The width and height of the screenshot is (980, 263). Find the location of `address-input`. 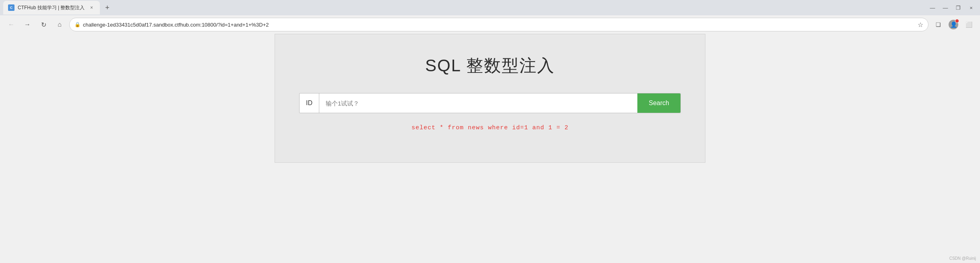

address-input is located at coordinates (499, 25).